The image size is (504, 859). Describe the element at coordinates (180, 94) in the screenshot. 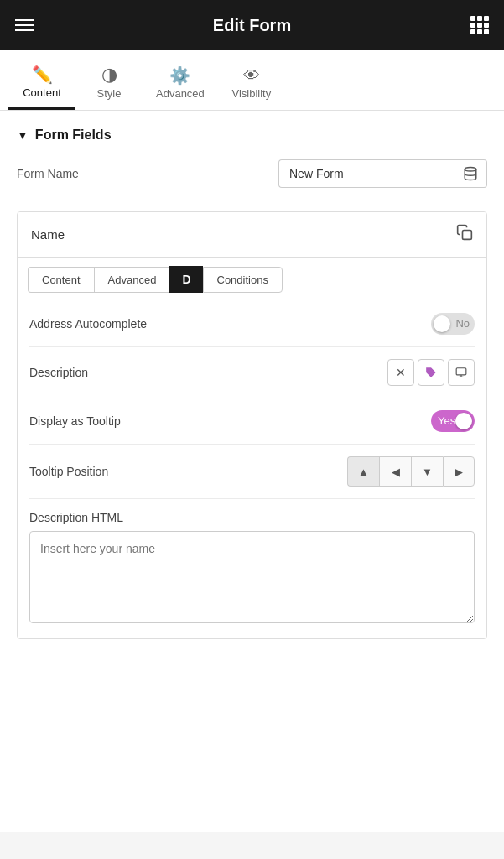

I see `tab-advanced-label: Advanced` at that location.